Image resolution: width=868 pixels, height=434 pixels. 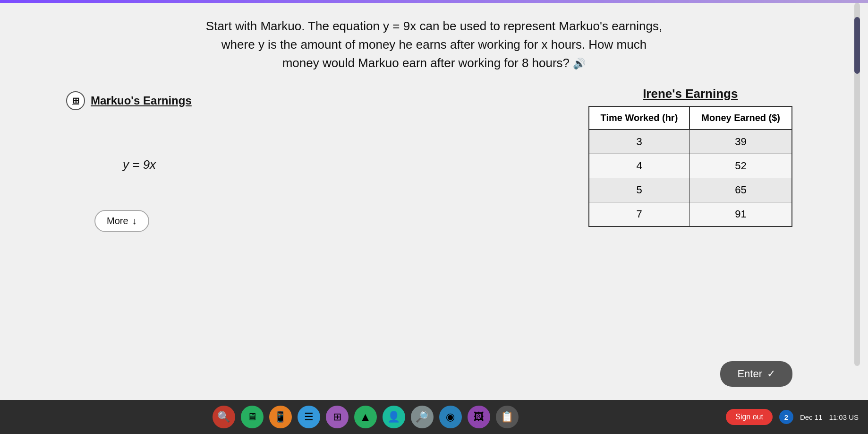 What do you see at coordinates (451, 417) in the screenshot?
I see `chrome-taskbar-icon: ◉` at bounding box center [451, 417].